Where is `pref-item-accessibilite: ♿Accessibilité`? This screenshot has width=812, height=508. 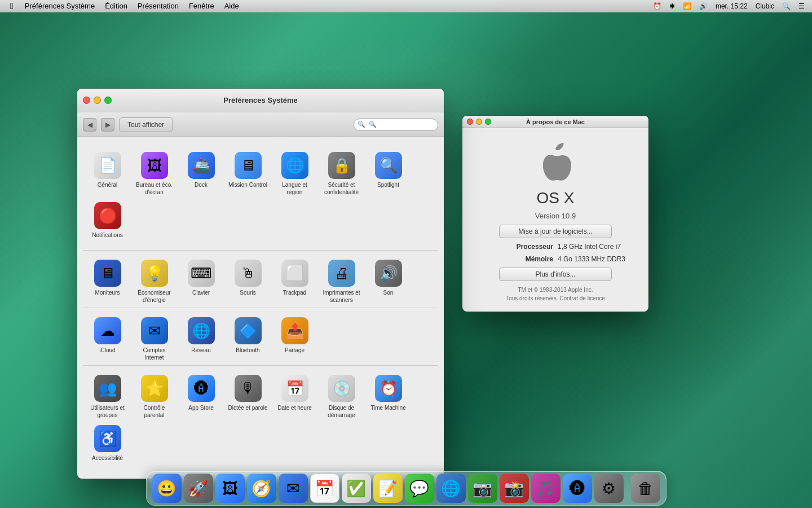
pref-item-accessibilite: ♿Accessibilité is located at coordinates (107, 445).